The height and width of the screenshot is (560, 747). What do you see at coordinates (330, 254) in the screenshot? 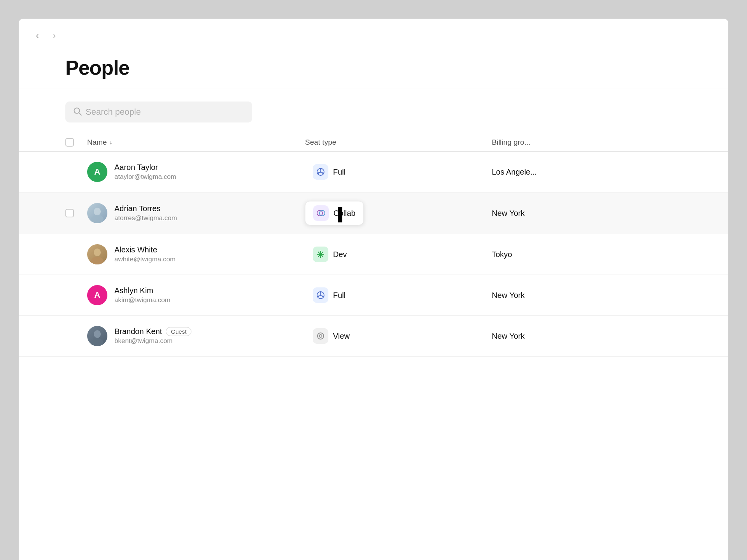
I see `seat-pill: Dev` at bounding box center [330, 254].